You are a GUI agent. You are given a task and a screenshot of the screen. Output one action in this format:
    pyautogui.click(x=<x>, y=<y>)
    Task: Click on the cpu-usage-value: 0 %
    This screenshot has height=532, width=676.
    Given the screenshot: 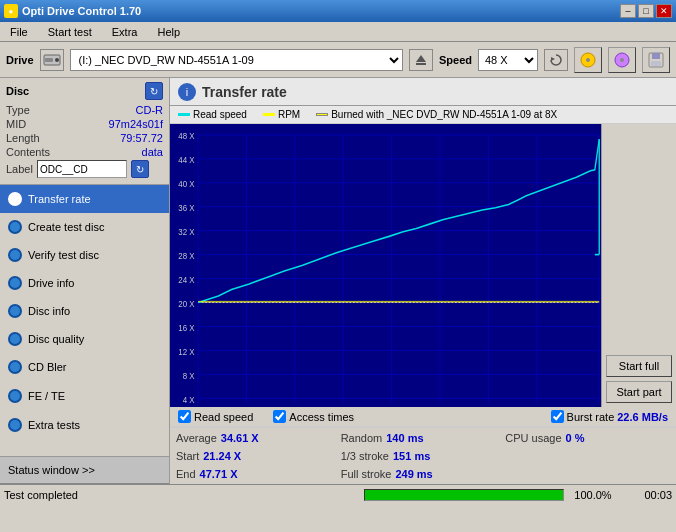 What is the action you would take?
    pyautogui.click(x=576, y=438)
    